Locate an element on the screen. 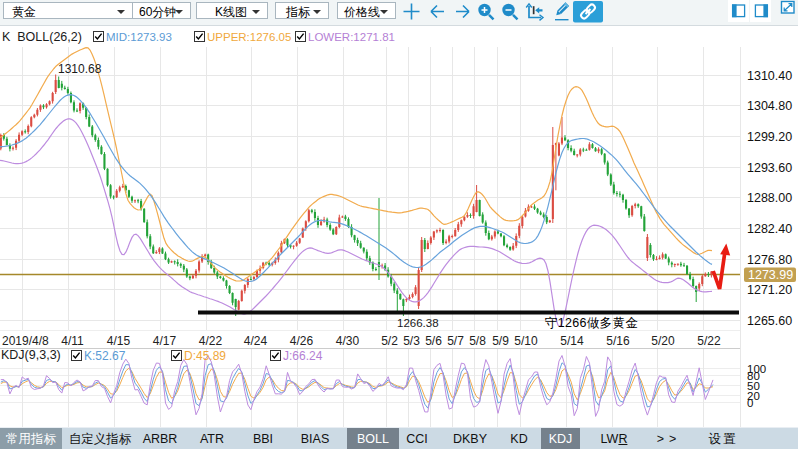 The width and height of the screenshot is (798, 449). svg-text: 1271.20 is located at coordinates (770, 290).